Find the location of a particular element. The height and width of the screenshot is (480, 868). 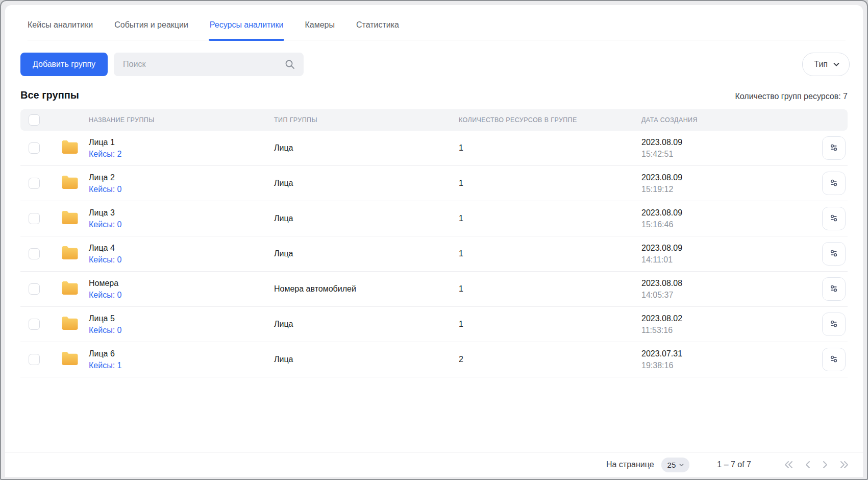

add-group-button: Добавить группу is located at coordinates (64, 64).